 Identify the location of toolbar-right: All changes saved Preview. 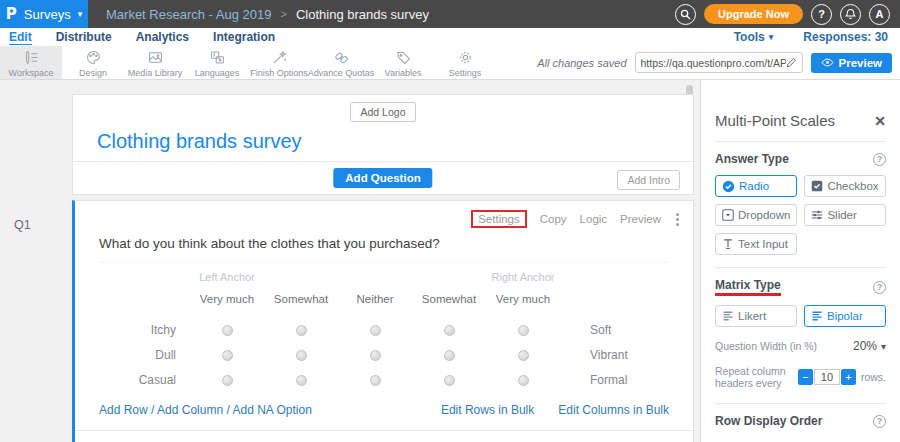
(718, 62).